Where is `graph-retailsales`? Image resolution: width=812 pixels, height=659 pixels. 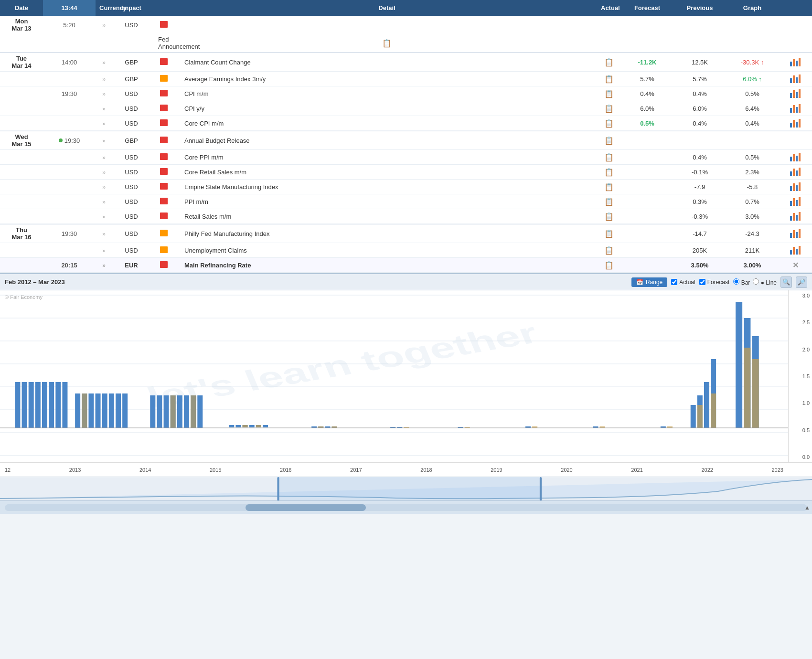
graph-retailsales is located at coordinates (795, 216).